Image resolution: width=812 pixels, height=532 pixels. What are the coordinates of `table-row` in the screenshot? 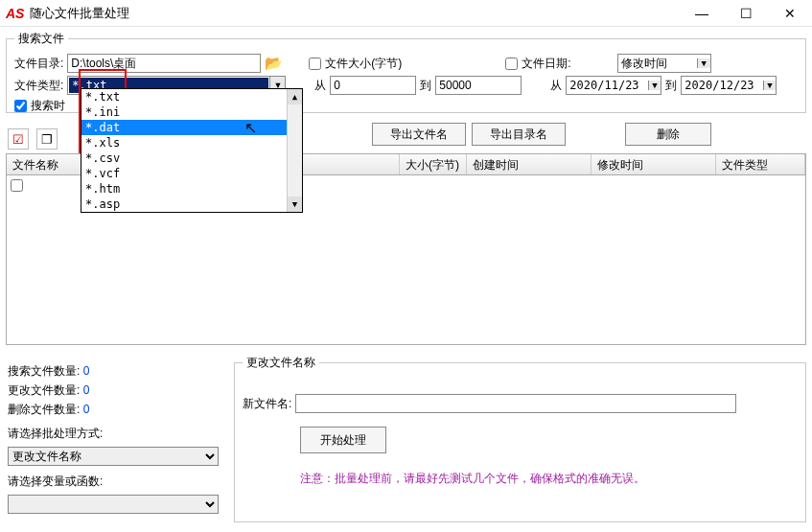 It's located at (17, 188).